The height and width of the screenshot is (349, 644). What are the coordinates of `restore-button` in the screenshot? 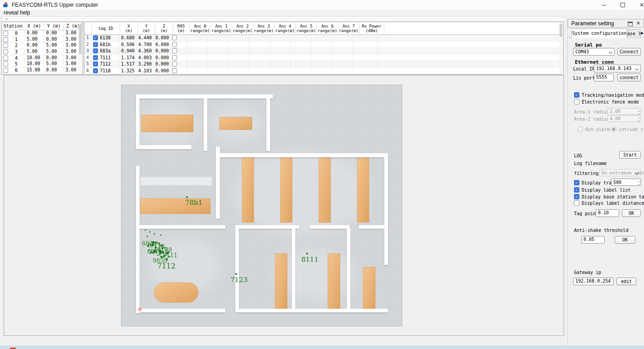 It's located at (623, 5).